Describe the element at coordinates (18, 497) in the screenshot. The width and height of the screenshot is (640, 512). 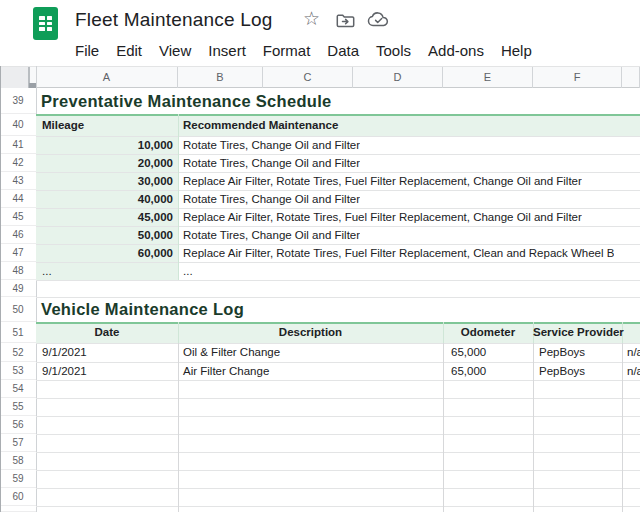
I see `row-header-60: 60` at that location.